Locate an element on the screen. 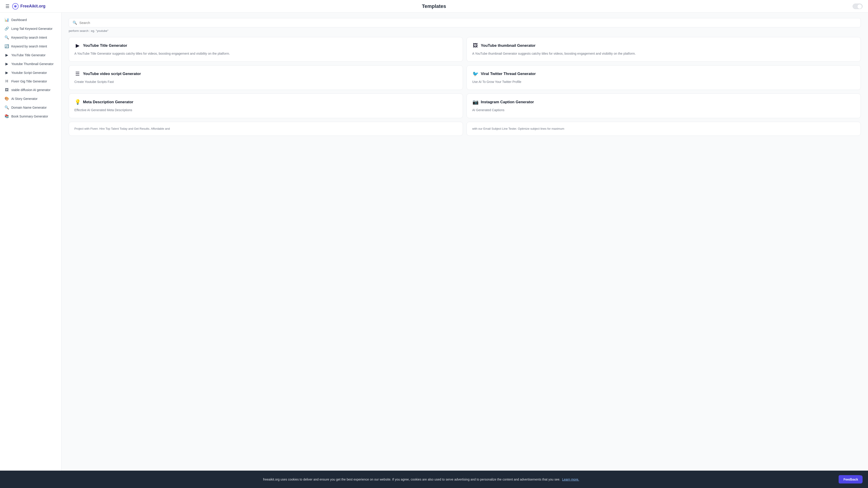  sidebar-icon-book-summary: 📚 is located at coordinates (7, 117).